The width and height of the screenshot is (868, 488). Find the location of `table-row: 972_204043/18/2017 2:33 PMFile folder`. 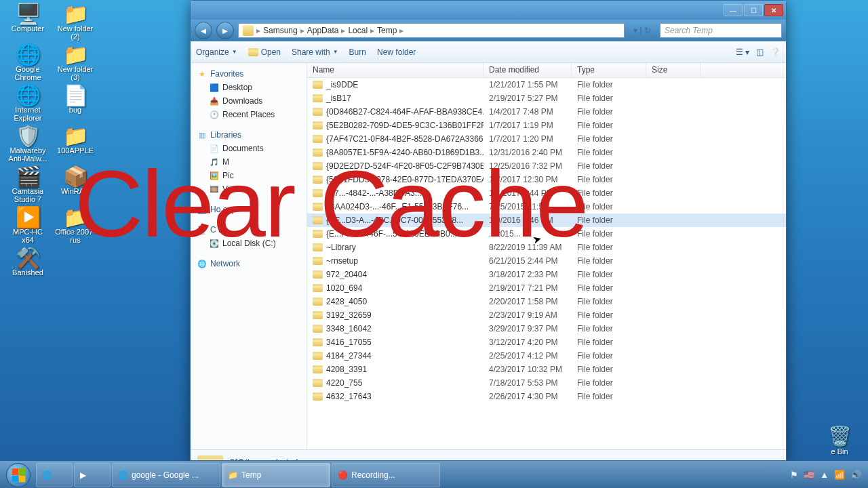

table-row: 972_204043/18/2017 2:33 PMFile folder is located at coordinates (547, 274).